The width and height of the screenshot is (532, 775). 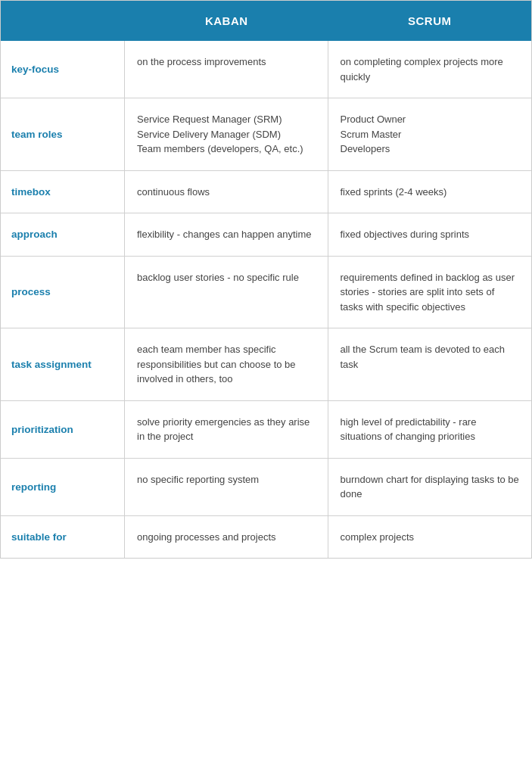 I want to click on table-row: timeboxcontinuous flowsfixed sprints (2-…, so click(x=266, y=192).